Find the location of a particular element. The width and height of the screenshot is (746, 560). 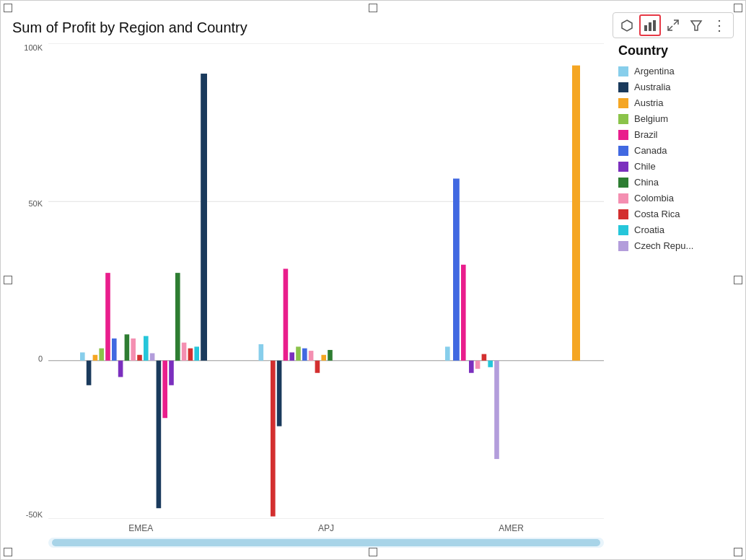

bar-apj-cr2 is located at coordinates (317, 367).